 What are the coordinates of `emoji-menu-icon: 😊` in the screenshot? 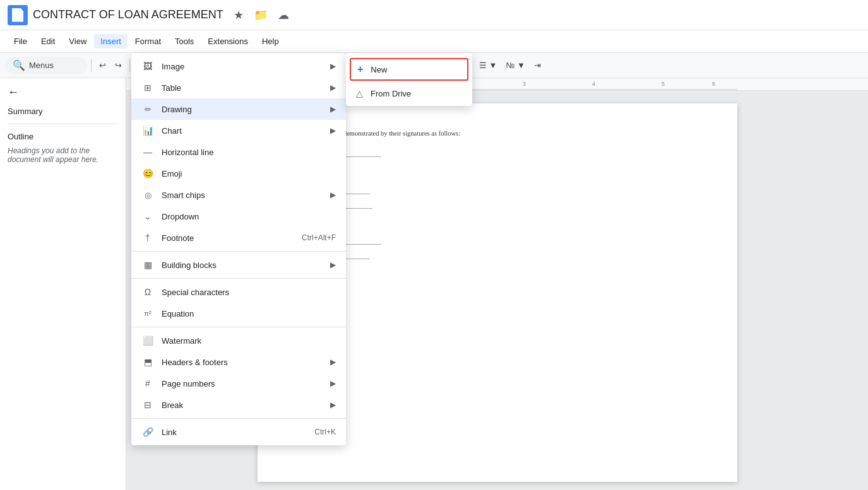 It's located at (148, 173).